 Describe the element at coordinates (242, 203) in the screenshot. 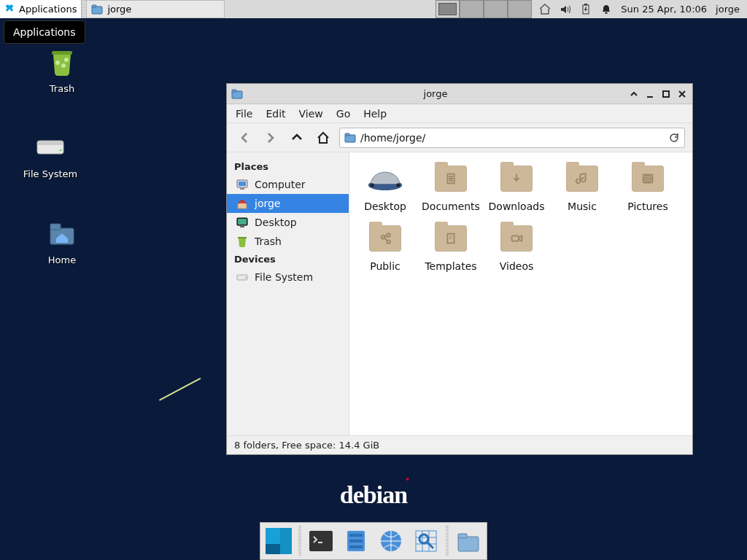

I see `home-icon` at that location.